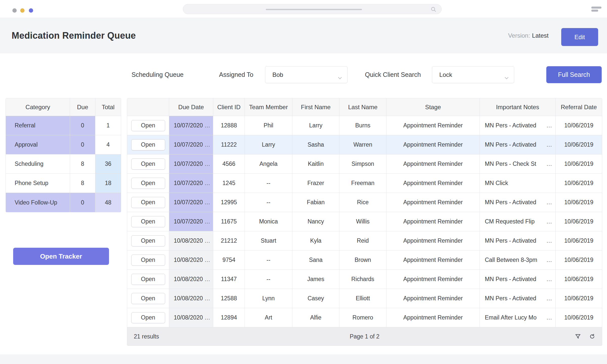 The width and height of the screenshot is (607, 364). What do you see at coordinates (312, 9) in the screenshot?
I see `browser-address-bar` at bounding box center [312, 9].